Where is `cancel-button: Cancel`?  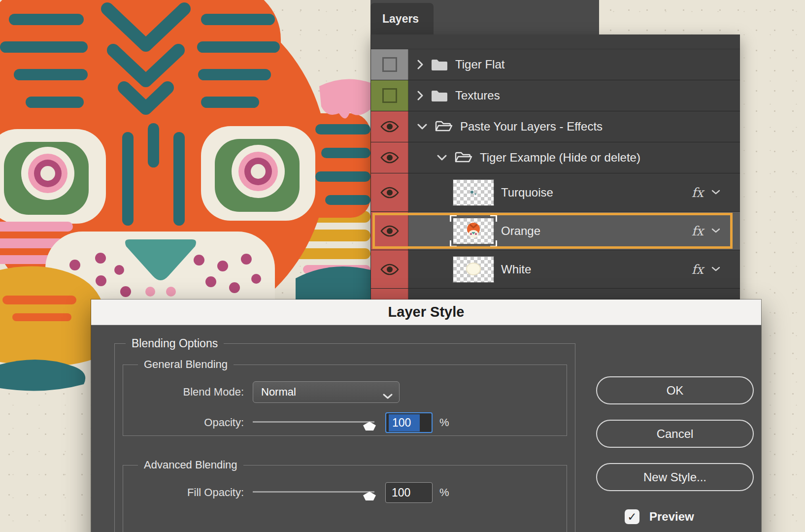
cancel-button: Cancel is located at coordinates (675, 433).